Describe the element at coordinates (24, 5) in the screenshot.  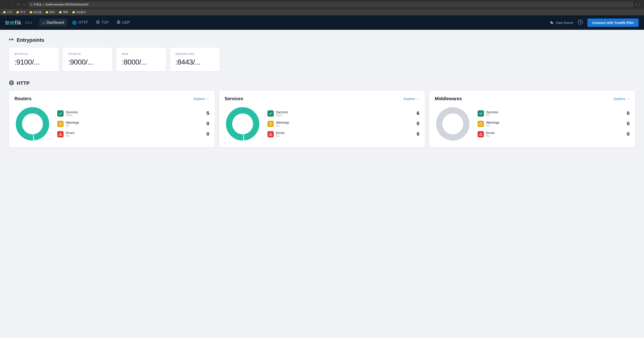
I see `home-button: ⌂` at that location.